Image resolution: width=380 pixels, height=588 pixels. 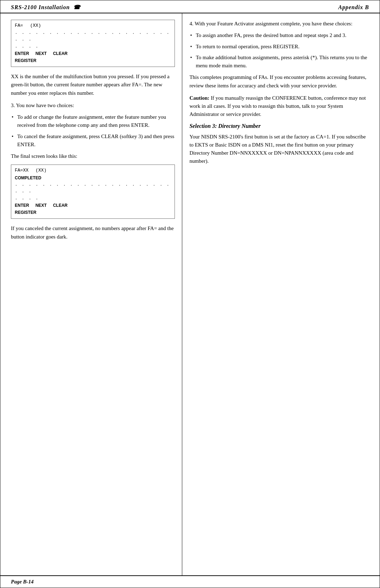 I want to click on completed-row: COMPLETED, so click(x=93, y=178).